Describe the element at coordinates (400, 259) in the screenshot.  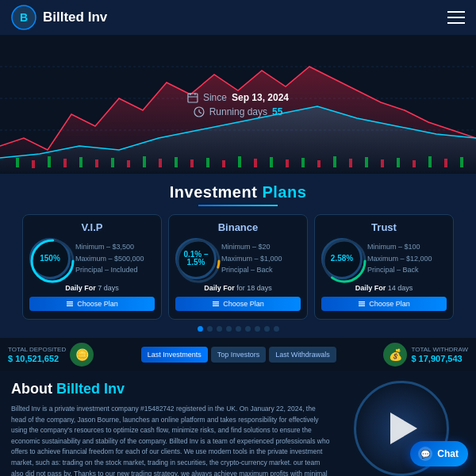
I see `plan-details-2: Minimum – $100Maximum – $12,000Principal…` at that location.